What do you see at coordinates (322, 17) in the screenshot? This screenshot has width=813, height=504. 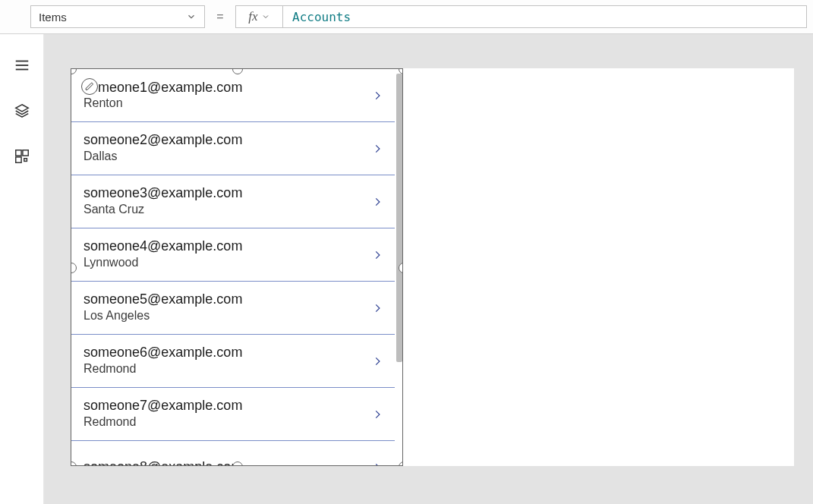 I see `formula-text: Accounts` at bounding box center [322, 17].